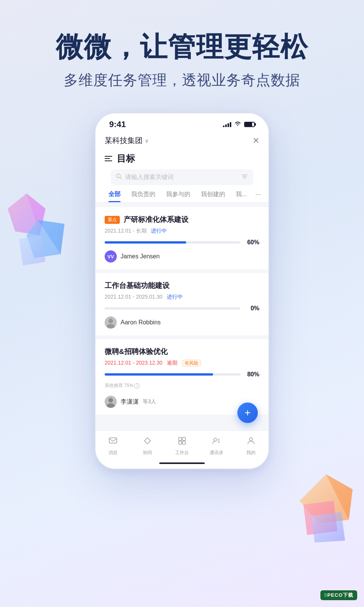 This screenshot has height=607, width=364. Describe the element at coordinates (182, 238) in the screenshot. I see `task-card-1: 重点 产研标准化体系建设 2021.12.01 - 长期 进行中 60% VV …` at that location.